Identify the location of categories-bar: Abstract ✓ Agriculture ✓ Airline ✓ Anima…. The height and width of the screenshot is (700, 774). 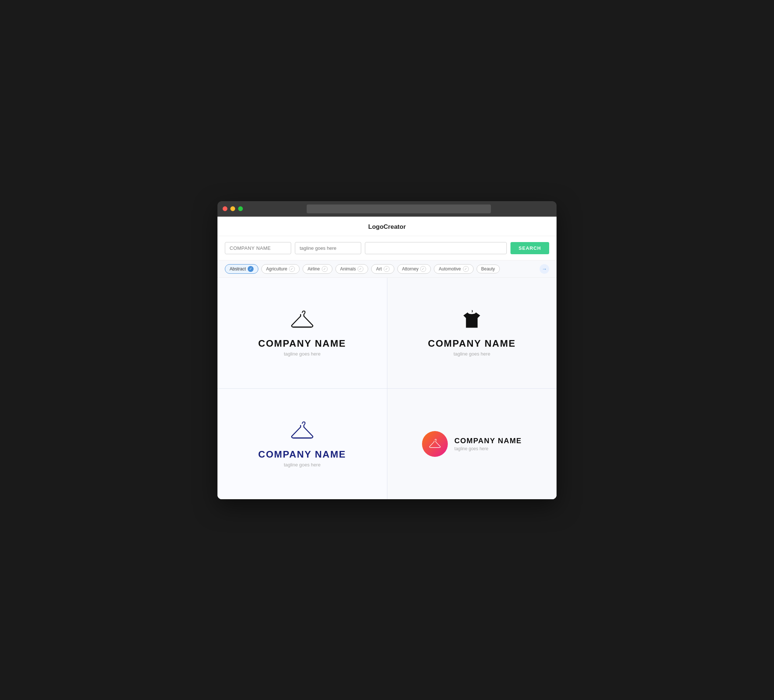
(387, 269).